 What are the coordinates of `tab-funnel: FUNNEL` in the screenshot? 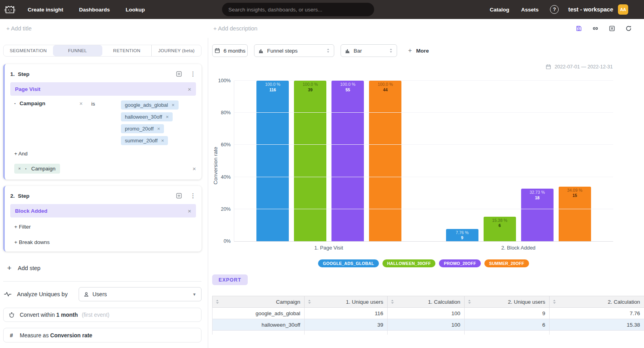 It's located at (77, 51).